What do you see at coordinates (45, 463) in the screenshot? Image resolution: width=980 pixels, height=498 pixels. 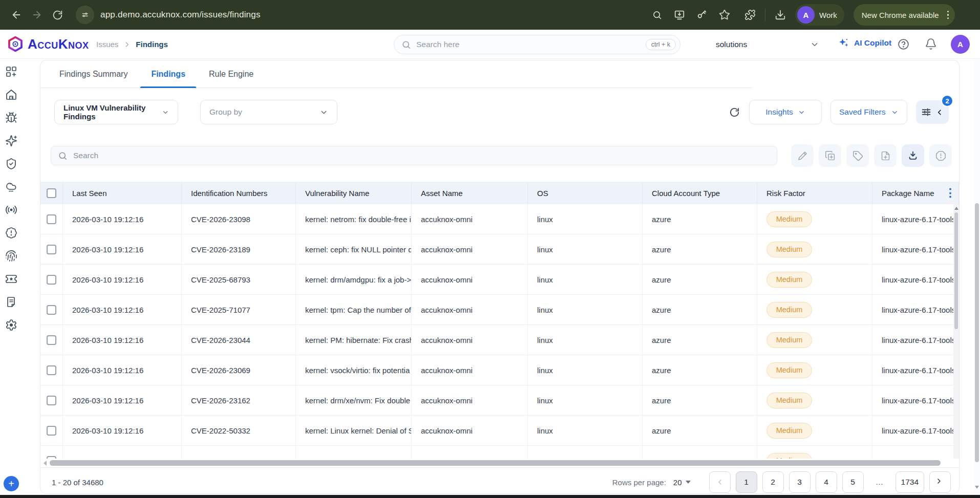 I see `scroll-left-arrow` at bounding box center [45, 463].